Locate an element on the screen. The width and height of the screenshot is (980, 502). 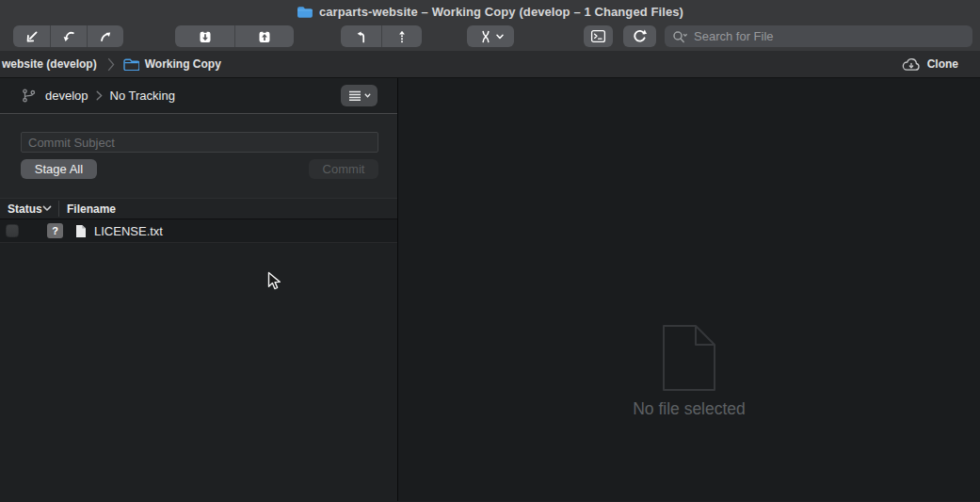
curved-arrow-down-left-icon is located at coordinates (69, 37).